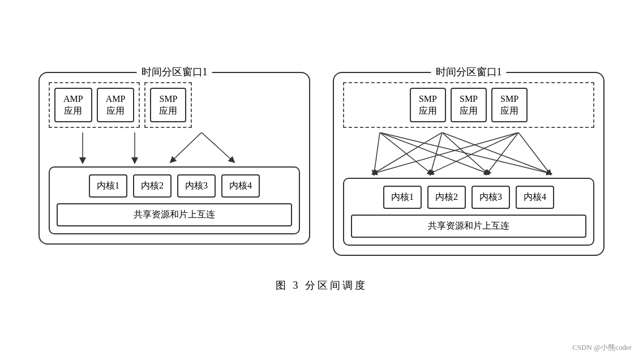 This screenshot has width=643, height=364. What do you see at coordinates (74, 105) in the screenshot?
I see `left-app-amp1: AMP 应用` at bounding box center [74, 105].